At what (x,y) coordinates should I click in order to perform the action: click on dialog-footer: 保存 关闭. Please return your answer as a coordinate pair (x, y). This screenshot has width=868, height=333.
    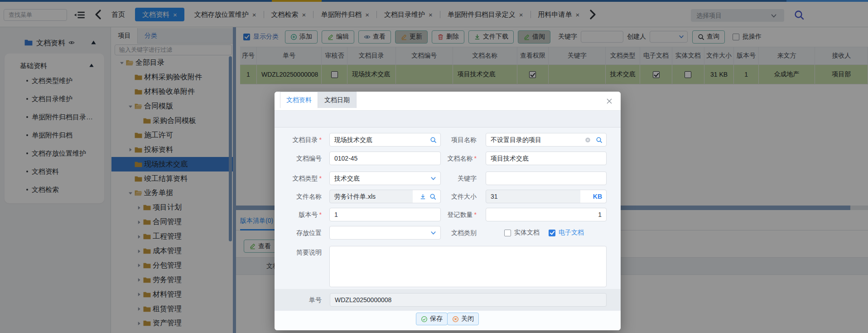
    Looking at the image, I should click on (448, 320).